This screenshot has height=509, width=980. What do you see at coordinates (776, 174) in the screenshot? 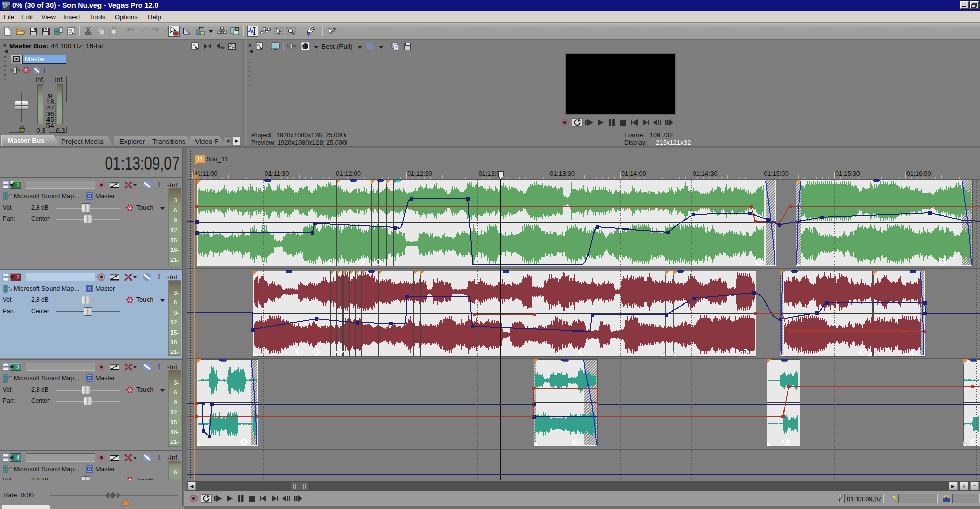
I see `svg-text: 01:15:00` at bounding box center [776, 174].